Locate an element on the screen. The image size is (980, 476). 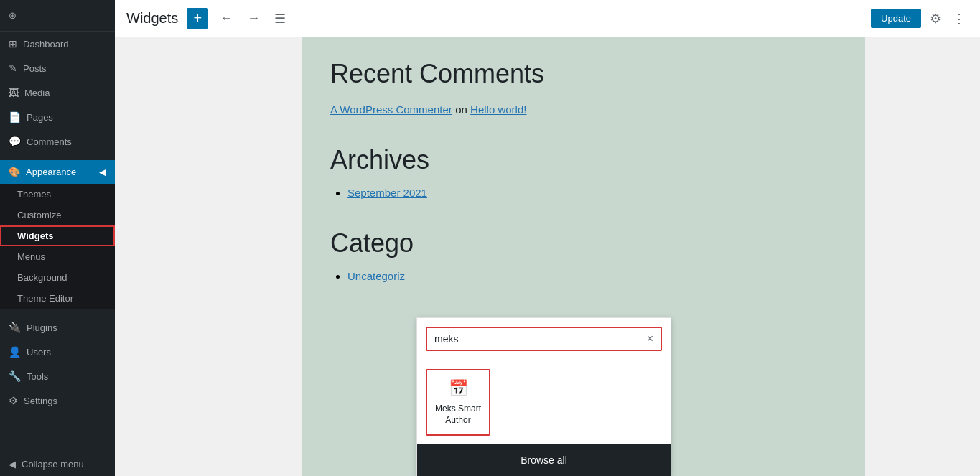
search-results: 📅 Meks Smart Author is located at coordinates (544, 402).